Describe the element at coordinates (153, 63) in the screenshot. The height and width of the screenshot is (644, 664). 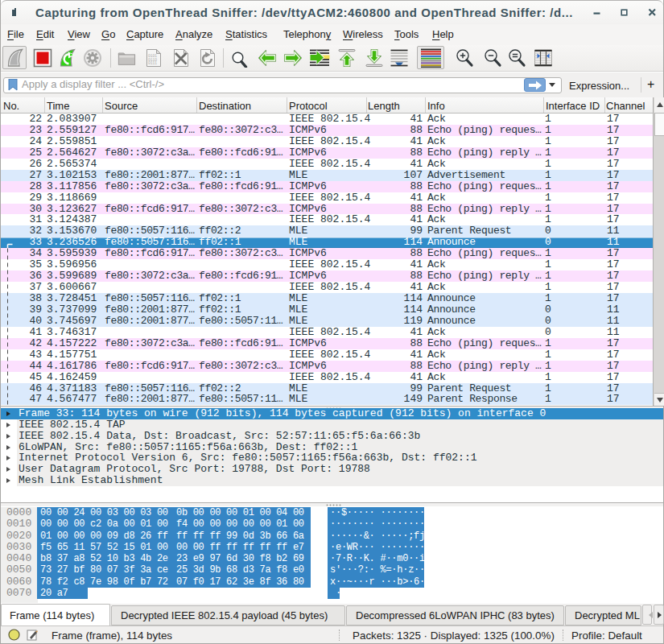
I see `svg-text: 0111` at that location.